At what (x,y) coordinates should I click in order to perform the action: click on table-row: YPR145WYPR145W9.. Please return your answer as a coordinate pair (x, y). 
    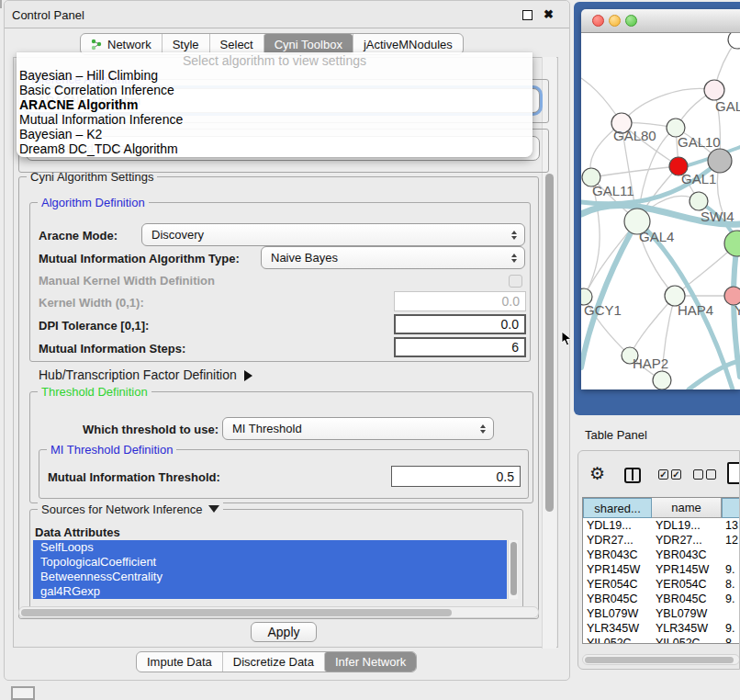
    Looking at the image, I should click on (661, 570).